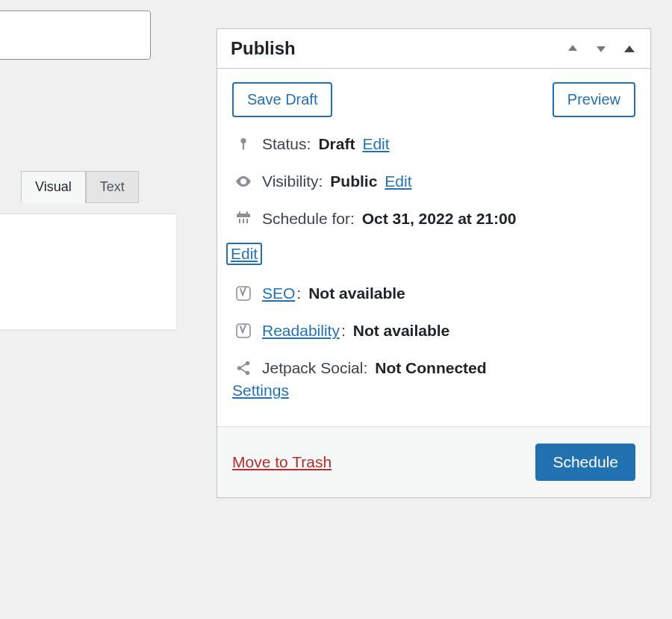 This screenshot has width=672, height=619. What do you see at coordinates (243, 181) in the screenshot?
I see `eye-icon` at bounding box center [243, 181].